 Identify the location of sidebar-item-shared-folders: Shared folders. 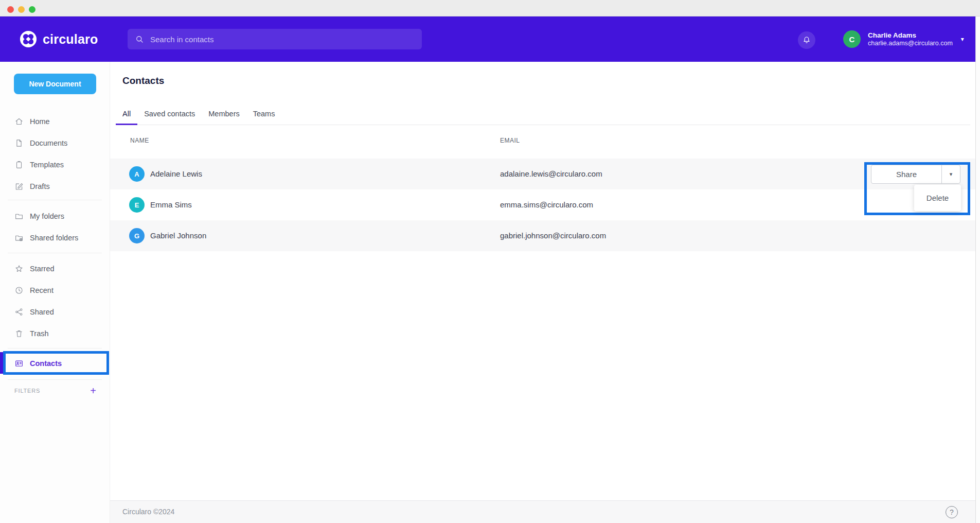
(55, 238).